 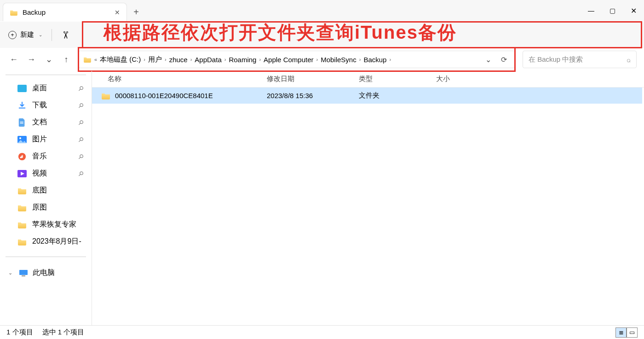 What do you see at coordinates (44, 273) in the screenshot?
I see `sidebar-pc-label: 此电脑` at bounding box center [44, 273].